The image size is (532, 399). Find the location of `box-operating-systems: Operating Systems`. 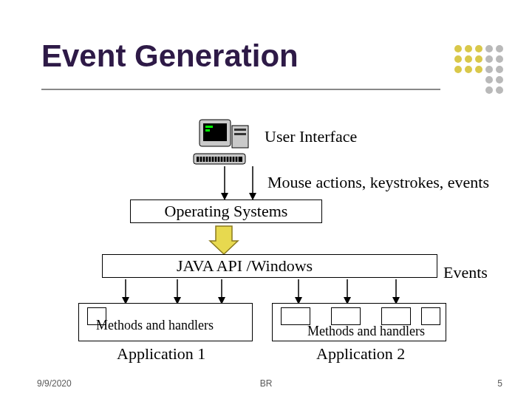

box-operating-systems: Operating Systems is located at coordinates (226, 211).